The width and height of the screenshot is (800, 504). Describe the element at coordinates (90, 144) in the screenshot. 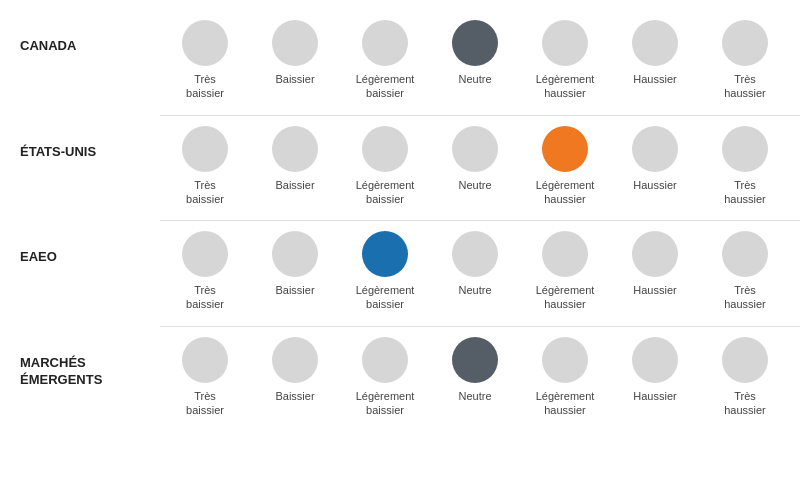

I see `row-label: ÉTATS-UNIS` at that location.